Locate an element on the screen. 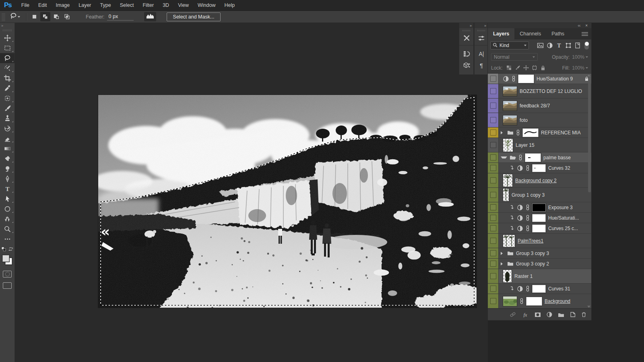  layer-name: Group 3 copy 3 is located at coordinates (533, 253).